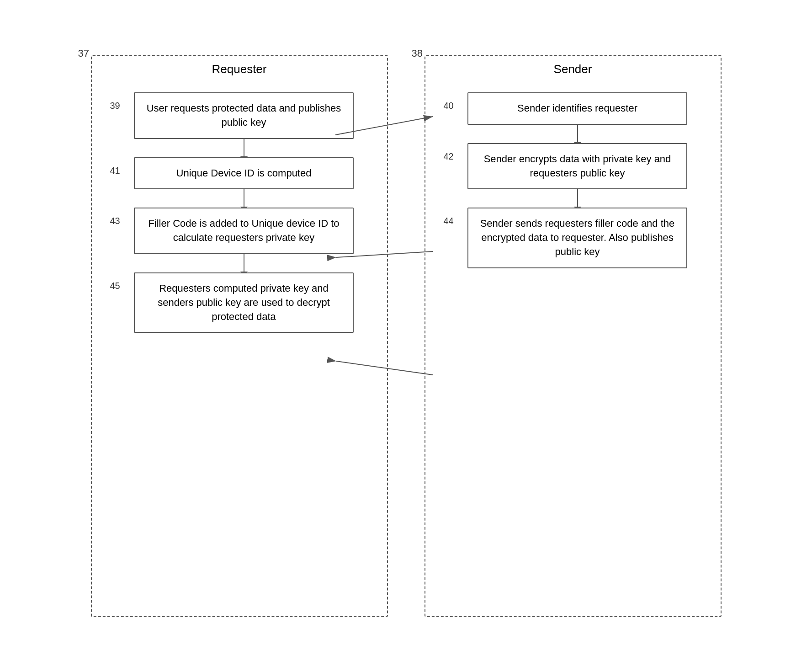 This screenshot has width=812, height=672. What do you see at coordinates (115, 286) in the screenshot?
I see `box-45-label: 45` at bounding box center [115, 286].